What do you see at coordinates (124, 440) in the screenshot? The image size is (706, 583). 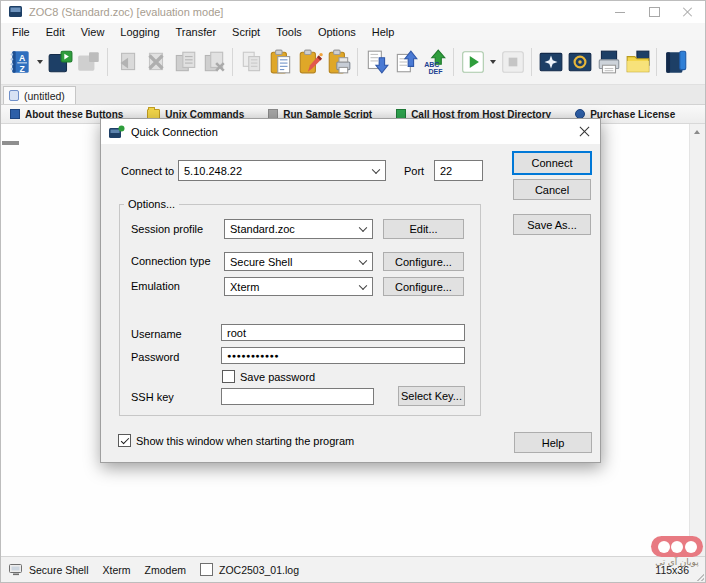 I see `show-window-checkbox` at bounding box center [124, 440].